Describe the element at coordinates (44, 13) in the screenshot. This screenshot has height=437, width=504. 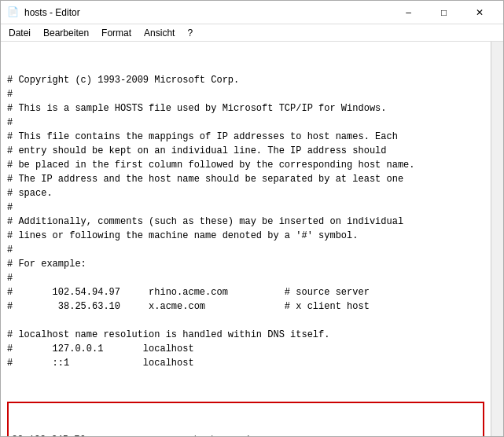
I see `title-bar-left: 📄 hosts - Editor` at that location.